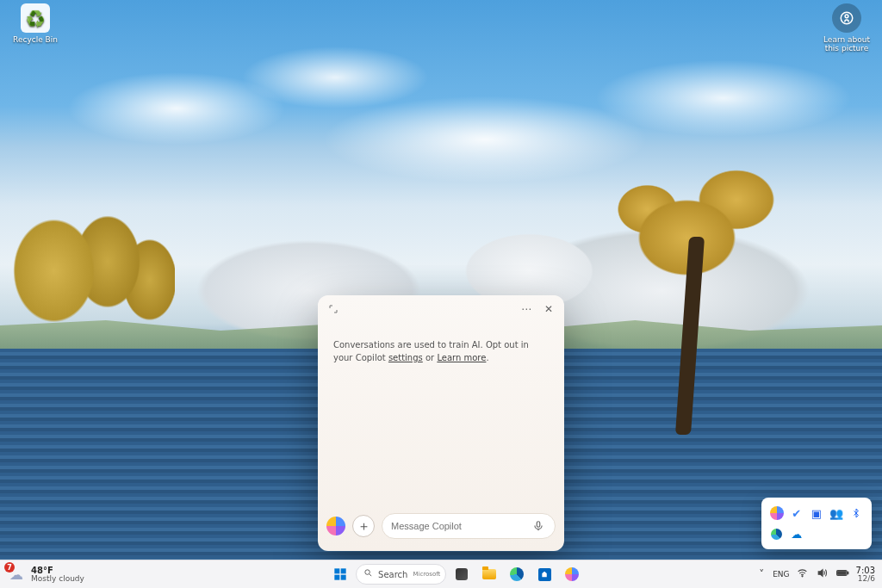  Describe the element at coordinates (856, 513) in the screenshot. I see `tray-bluetooth-icon` at that location.